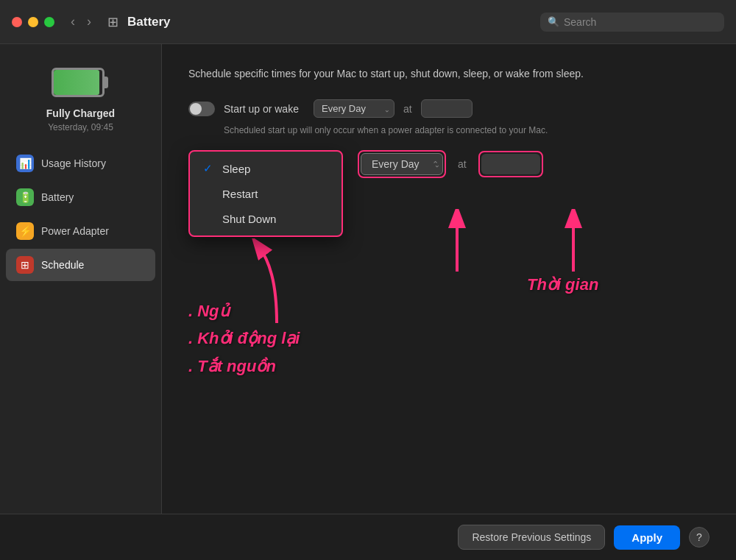  I want to click on search-bar: 🔍, so click(632, 22).